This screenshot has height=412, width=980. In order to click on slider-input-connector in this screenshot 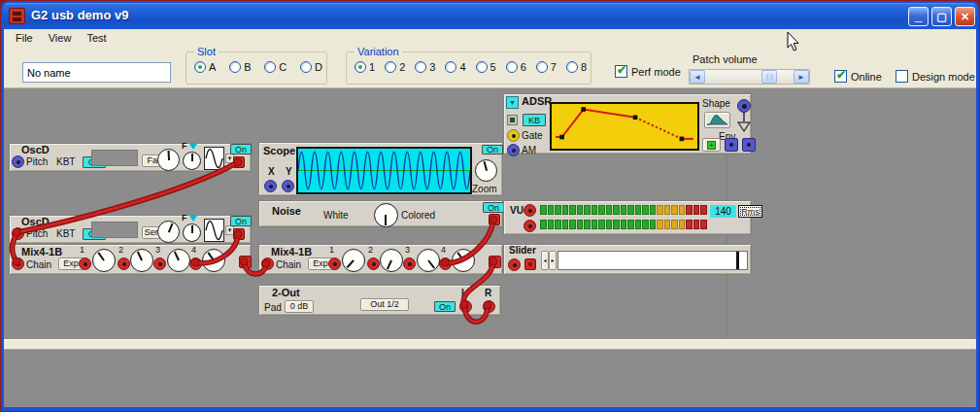, I will do `click(515, 264)`.